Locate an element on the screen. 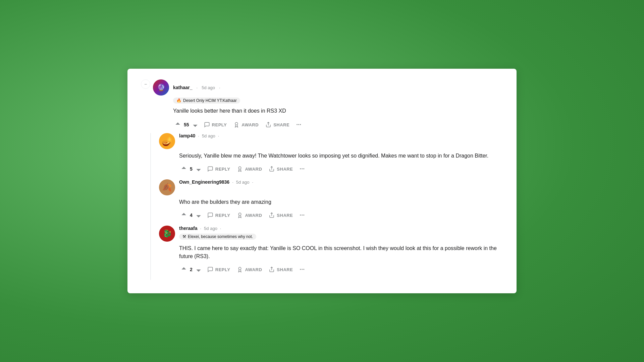 The height and width of the screenshot is (362, 644). reply-header: 🪔 lamp40 · 5d ago · is located at coordinates (331, 141).